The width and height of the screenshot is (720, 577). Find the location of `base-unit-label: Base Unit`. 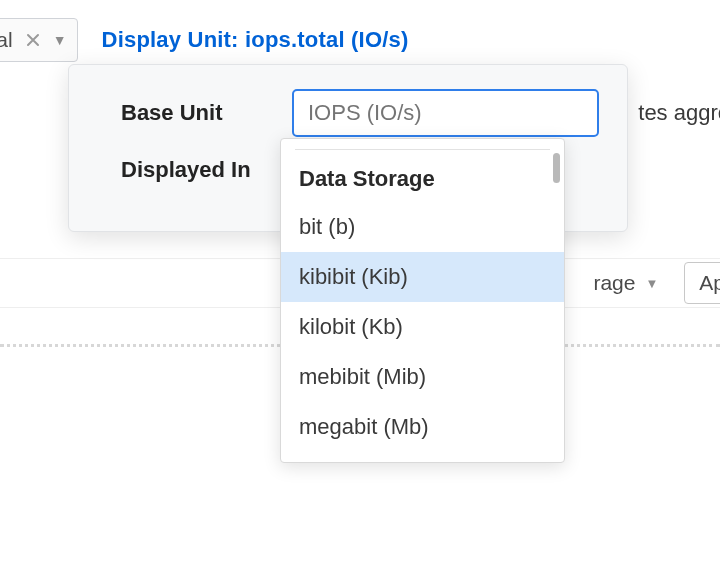

base-unit-label: Base Unit is located at coordinates (182, 113).